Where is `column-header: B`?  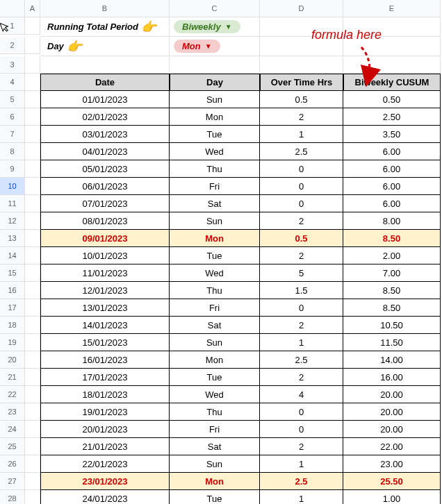
column-header: B is located at coordinates (105, 8).